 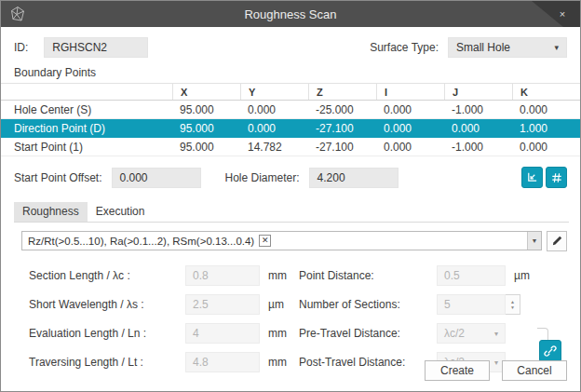 What do you see at coordinates (343, 91) in the screenshot?
I see `col-header-z: Z` at bounding box center [343, 91].